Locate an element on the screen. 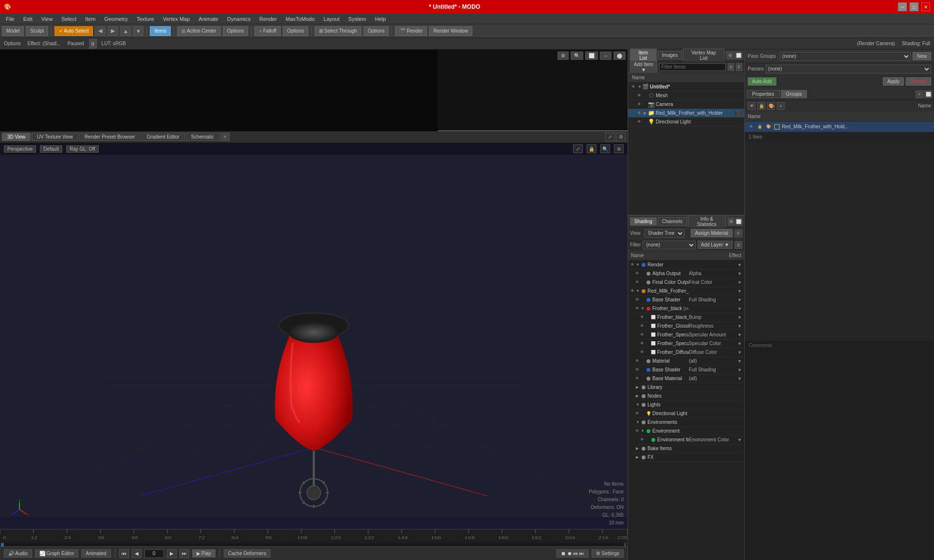 The image size is (934, 560). model-button: Model is located at coordinates (13, 31).